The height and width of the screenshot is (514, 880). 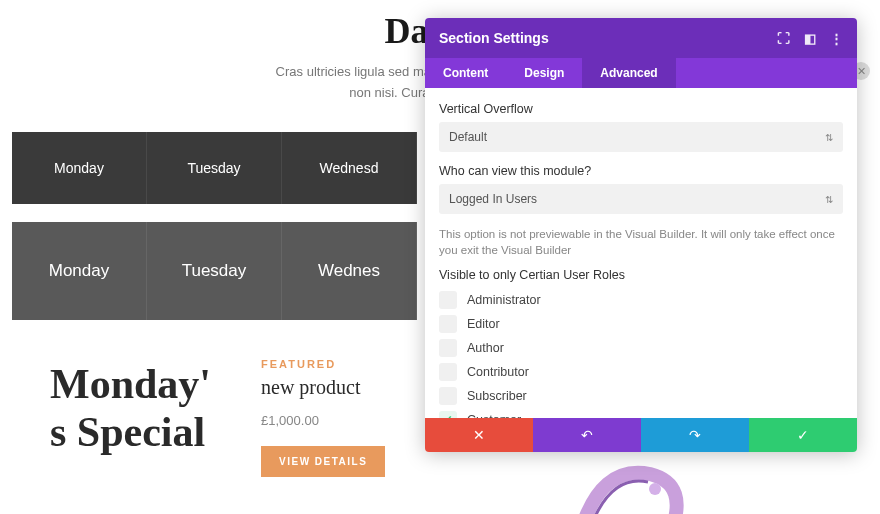 What do you see at coordinates (803, 435) in the screenshot?
I see `save-button: ✓` at bounding box center [803, 435].